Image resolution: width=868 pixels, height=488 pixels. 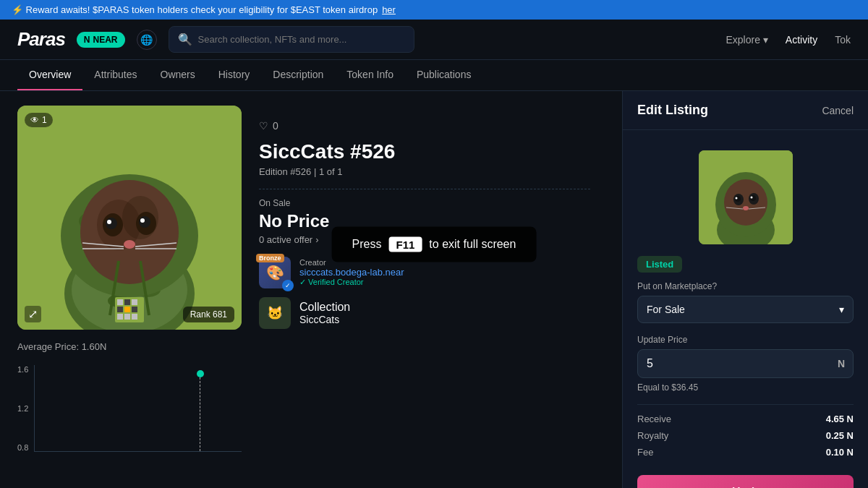 What do you see at coordinates (286, 240) in the screenshot?
I see `active-offer-text: 0 active offer` at bounding box center [286, 240].